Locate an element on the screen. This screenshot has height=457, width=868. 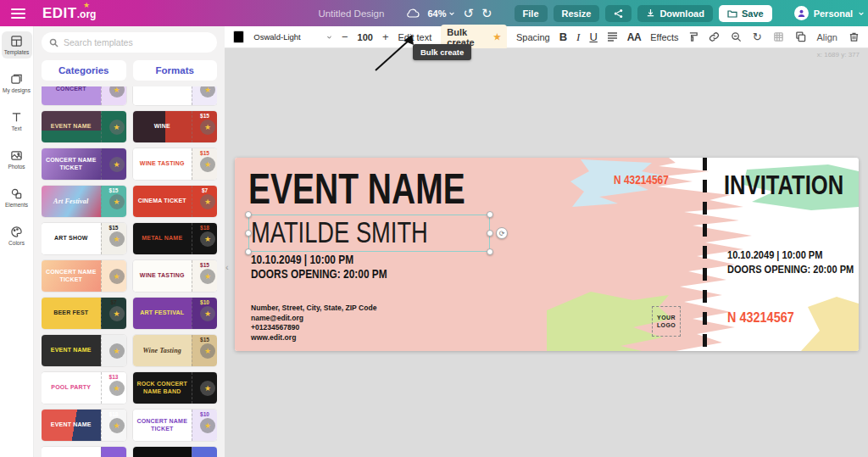
avatar is located at coordinates (802, 14).